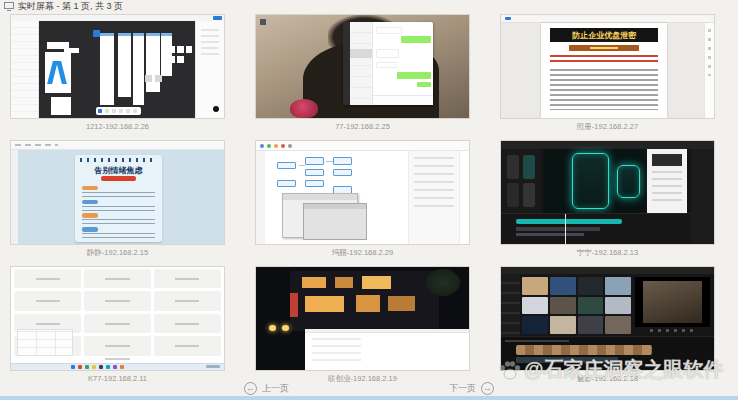  Describe the element at coordinates (118, 318) in the screenshot. I see `screen-thumbnail-k77` at that location.